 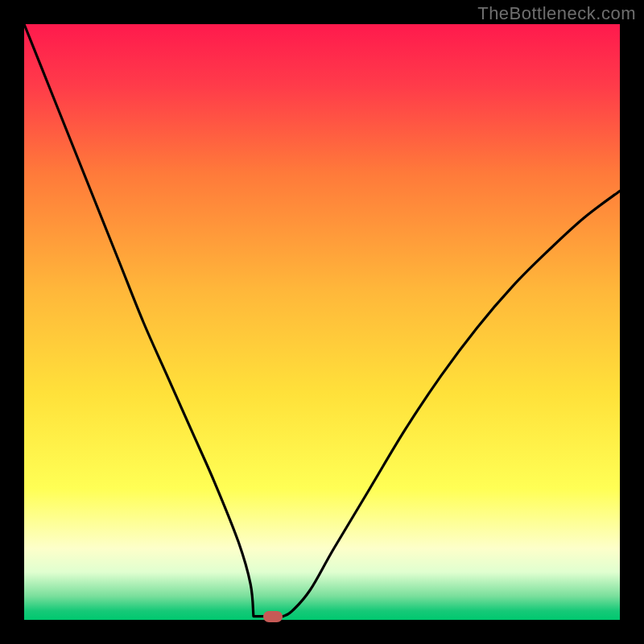 I want to click on watermark-text: TheBottleneck.com, so click(x=557, y=14).